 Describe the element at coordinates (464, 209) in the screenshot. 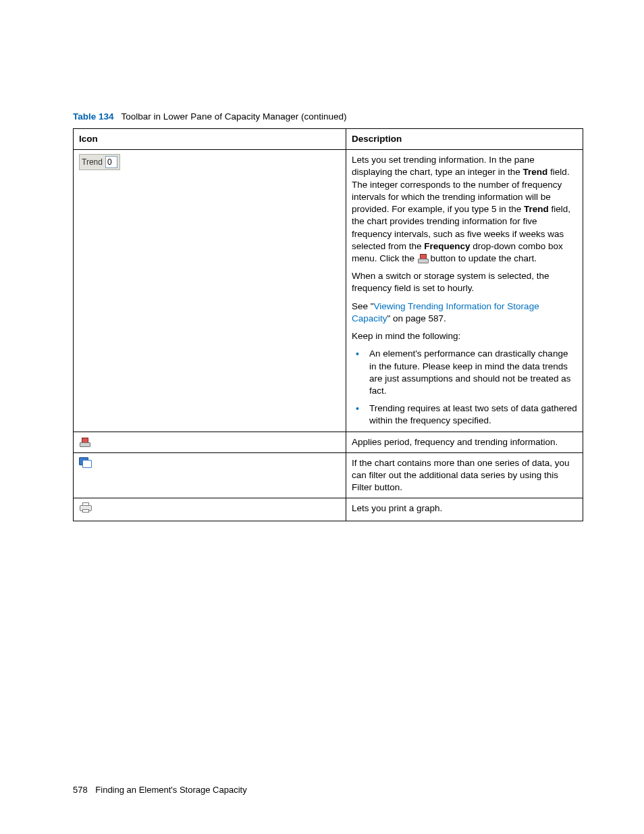

I see `trend-desc-p1: Lets you set trending information. In th…` at that location.